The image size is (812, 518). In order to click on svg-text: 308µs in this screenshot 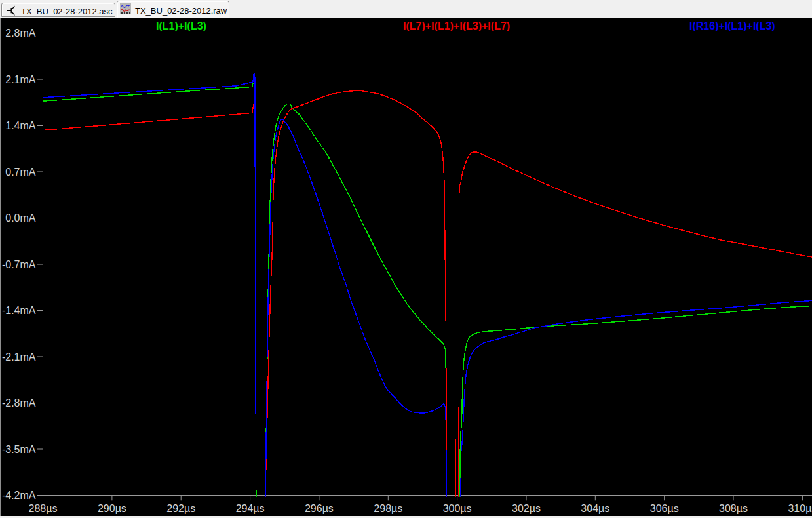, I will do `click(733, 509)`.